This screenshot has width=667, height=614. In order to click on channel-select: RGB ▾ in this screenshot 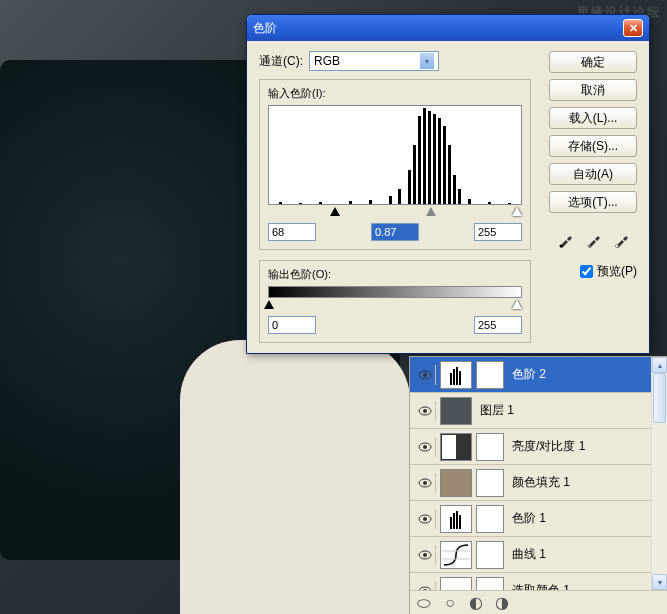, I will do `click(374, 61)`.